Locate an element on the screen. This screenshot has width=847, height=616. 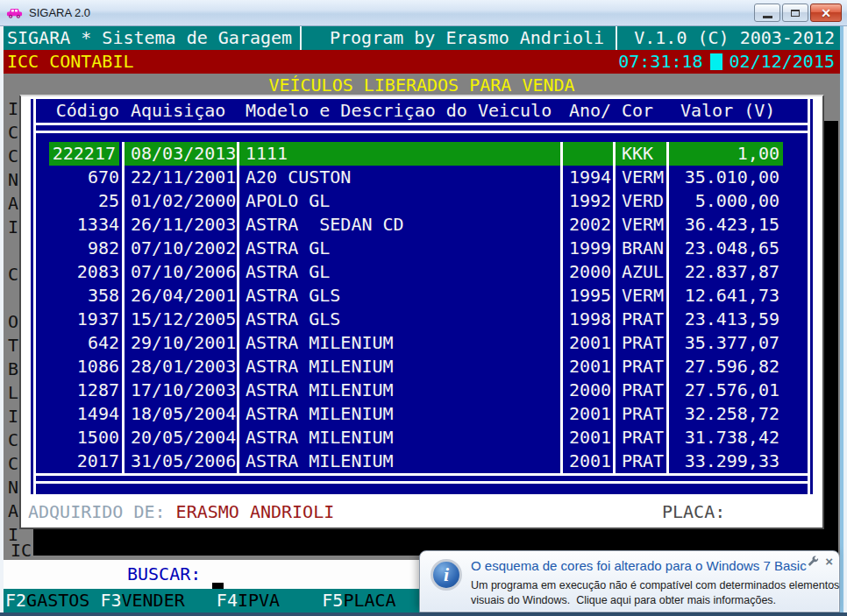
clock: 07:31:18 02/12/2015 is located at coordinates (726, 61).